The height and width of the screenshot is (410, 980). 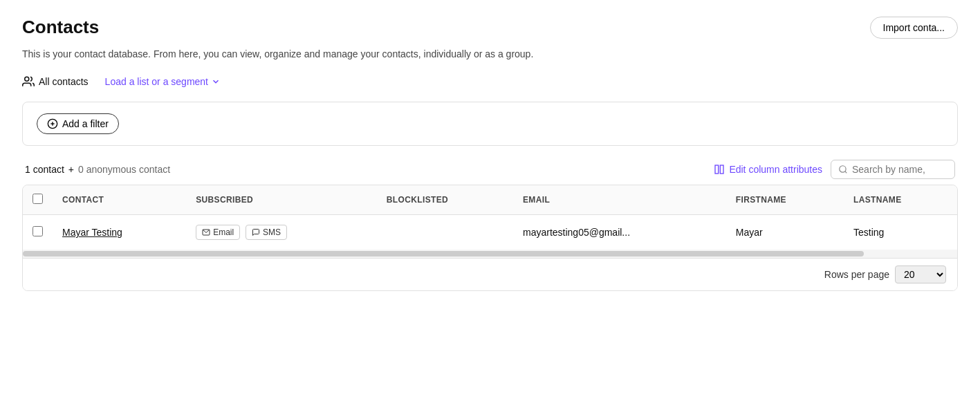 What do you see at coordinates (490, 54) in the screenshot?
I see `page-description: This is your contact database. From here…` at bounding box center [490, 54].